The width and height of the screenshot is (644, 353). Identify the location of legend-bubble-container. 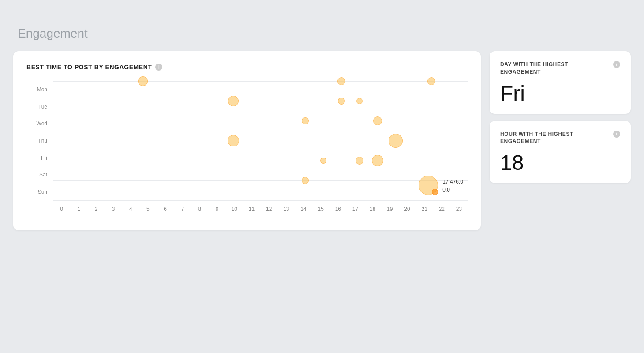
(429, 186).